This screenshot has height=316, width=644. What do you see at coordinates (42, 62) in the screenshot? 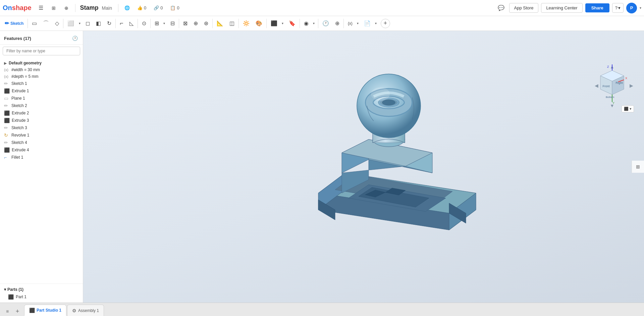
I see `default-geometry-item: ▶ Default geometry` at bounding box center [42, 62].